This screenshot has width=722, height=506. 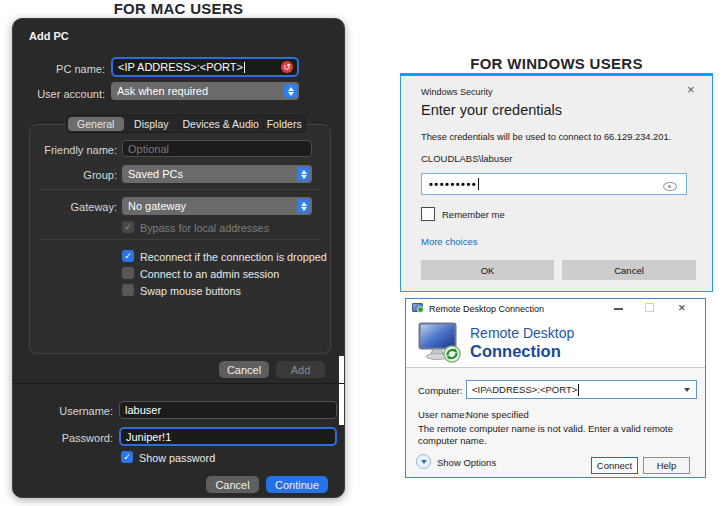 I want to click on domain-username-text: CLOUDLABS\labuser, so click(x=466, y=158).